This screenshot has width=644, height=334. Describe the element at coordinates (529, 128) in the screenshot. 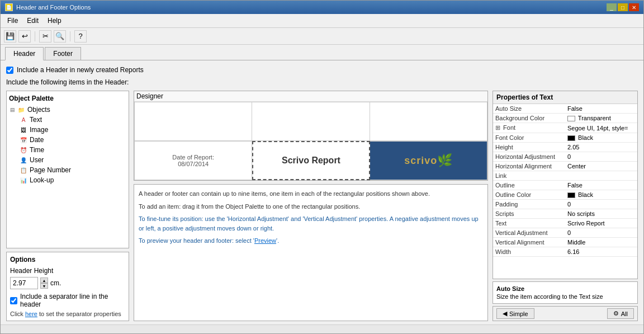

I see `prop-name-font: ⊞ Font` at that location.